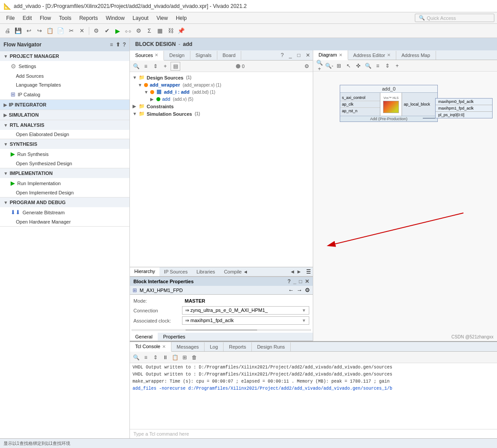  What do you see at coordinates (229, 55) in the screenshot?
I see `tab-board: Board` at bounding box center [229, 55].